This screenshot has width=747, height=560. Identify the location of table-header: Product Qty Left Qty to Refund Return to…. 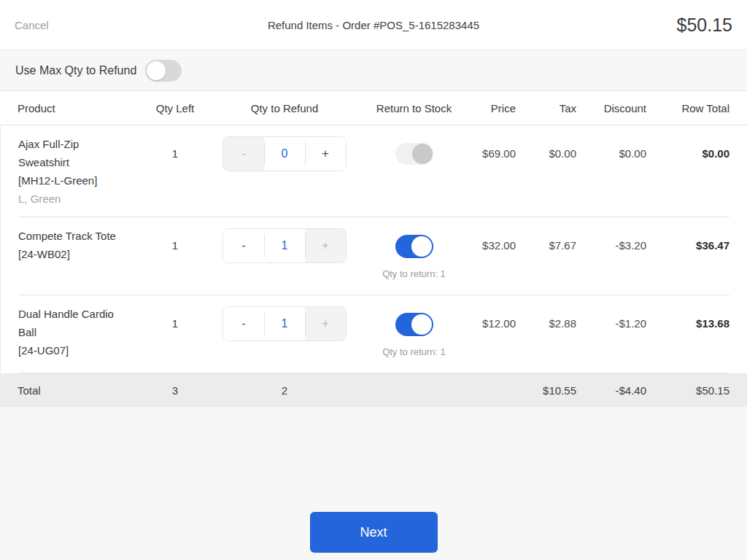
(374, 108).